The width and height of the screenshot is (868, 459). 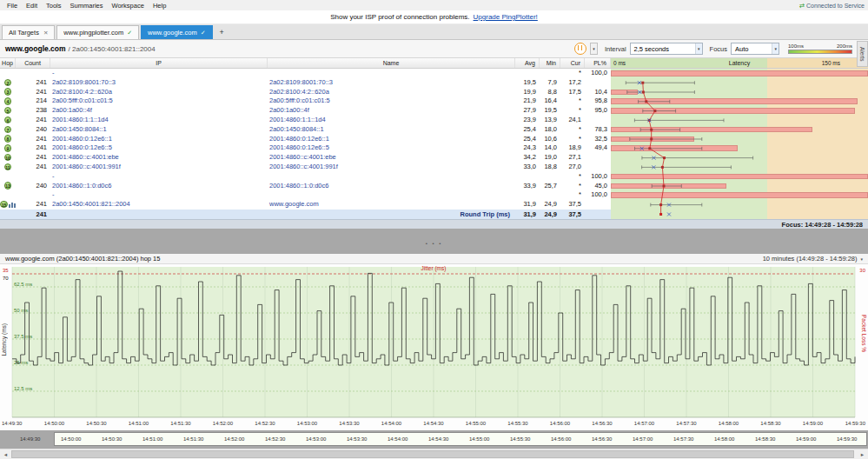 I want to click on hop-min: 13,9, so click(x=550, y=120).